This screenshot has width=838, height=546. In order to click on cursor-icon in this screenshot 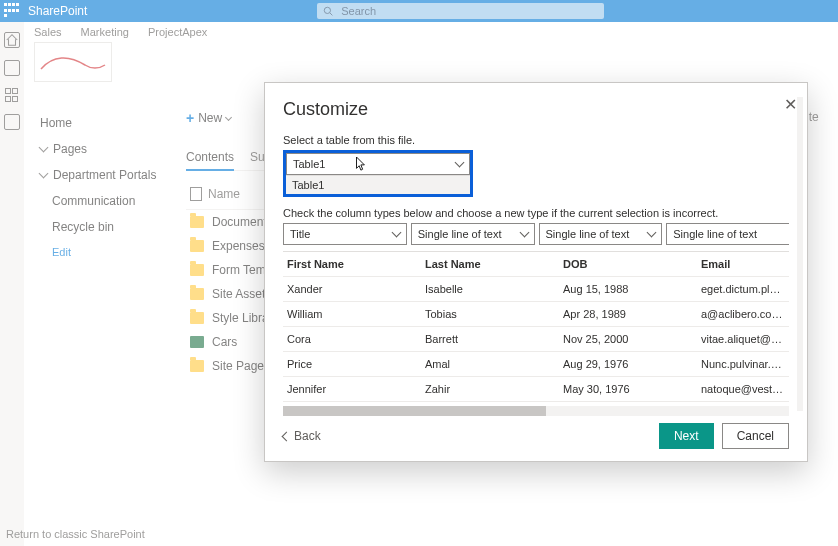, I will do `click(360, 165)`.